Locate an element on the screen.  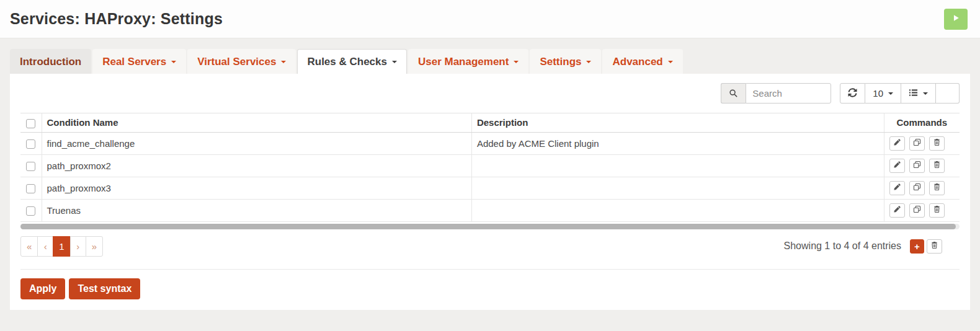
tab-bar: Introduction Real Servers Virtual Servic… is located at coordinates (490, 61).